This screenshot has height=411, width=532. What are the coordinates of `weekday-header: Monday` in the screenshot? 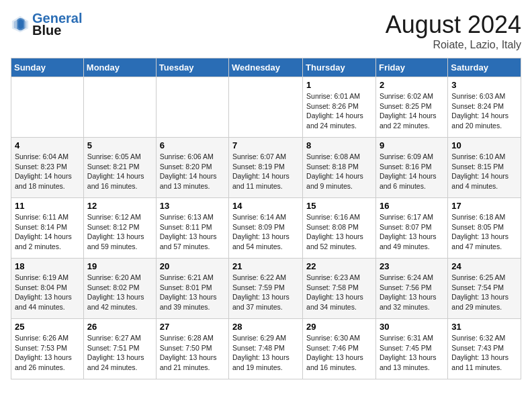 It's located at (120, 68).